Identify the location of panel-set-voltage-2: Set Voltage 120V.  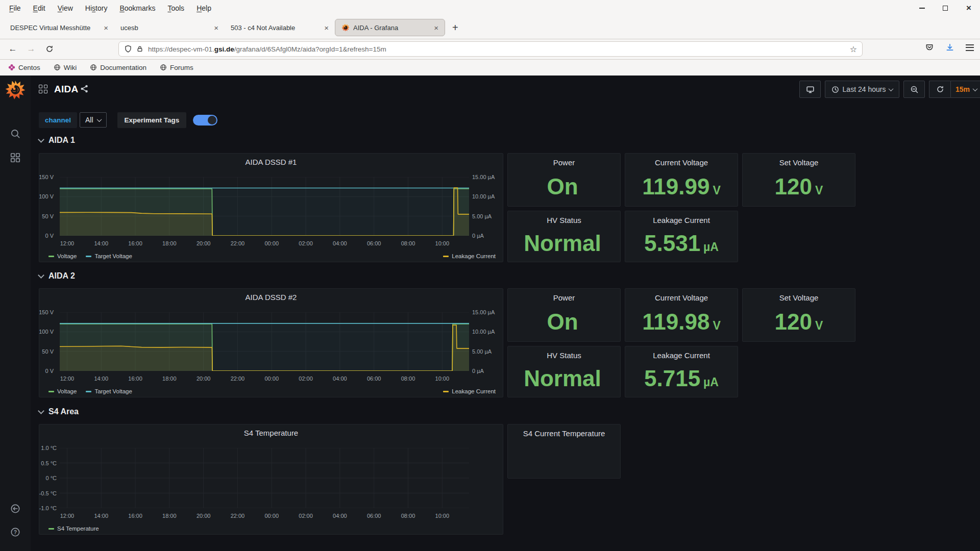
(799, 315).